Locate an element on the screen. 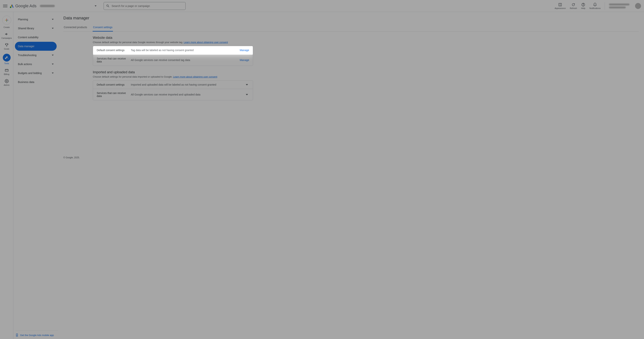 The height and width of the screenshot is (339, 644). sidenav-label: Budgets and bidding is located at coordinates (30, 73).